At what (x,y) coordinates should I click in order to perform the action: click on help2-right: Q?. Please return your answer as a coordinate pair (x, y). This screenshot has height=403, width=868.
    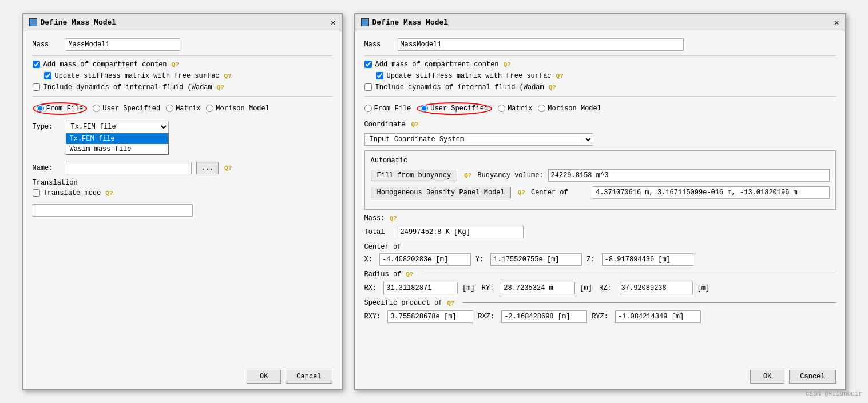
    Looking at the image, I should click on (560, 76).